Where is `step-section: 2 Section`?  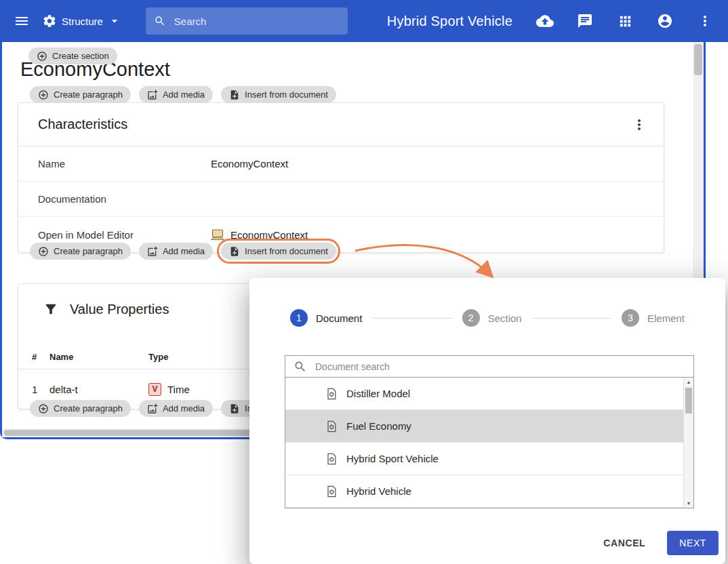
step-section: 2 Section is located at coordinates (492, 318).